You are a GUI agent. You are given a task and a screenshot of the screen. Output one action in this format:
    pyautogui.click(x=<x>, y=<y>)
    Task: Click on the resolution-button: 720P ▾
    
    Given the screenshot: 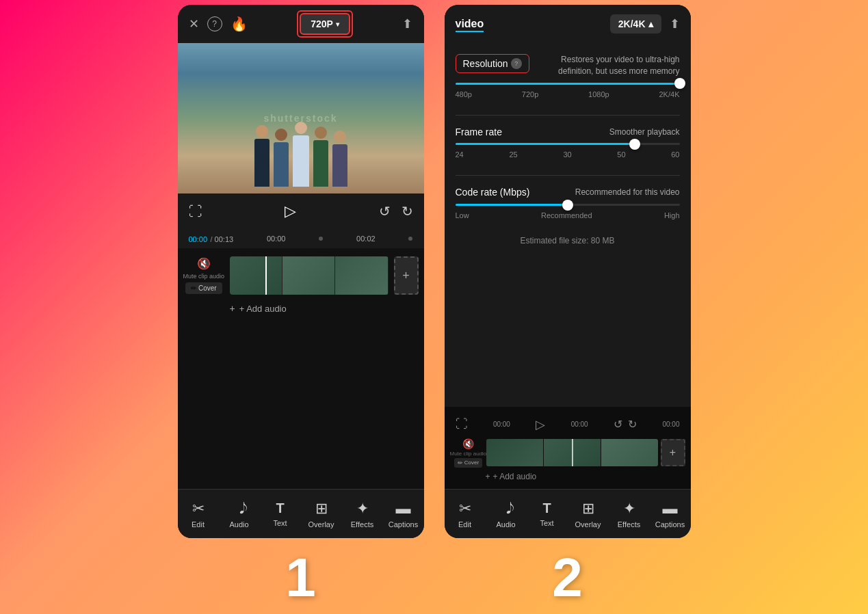 What is the action you would take?
    pyautogui.click(x=325, y=24)
    